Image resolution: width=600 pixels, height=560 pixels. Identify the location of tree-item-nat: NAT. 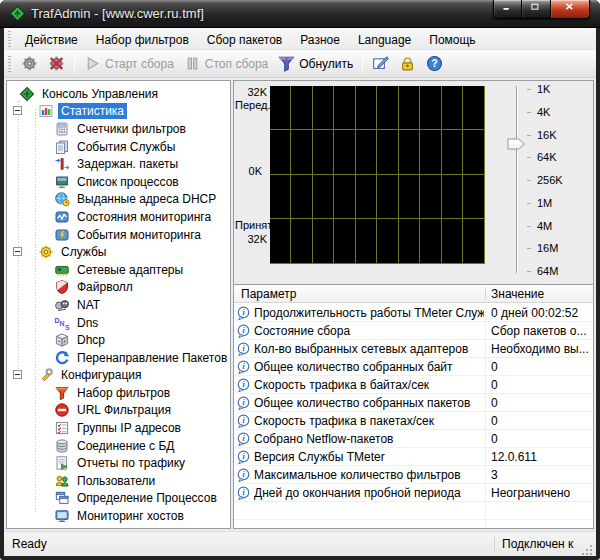
(118, 305).